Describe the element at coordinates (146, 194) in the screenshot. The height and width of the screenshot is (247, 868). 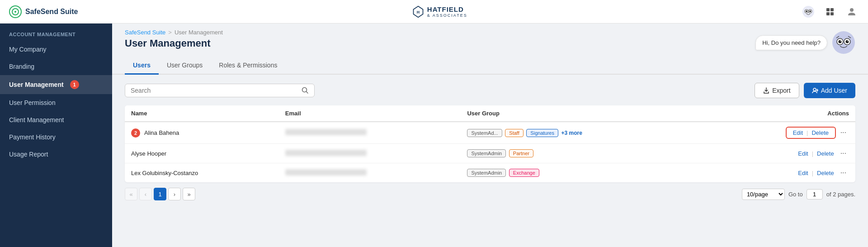
I see `prev-page-btn: ‹` at that location.